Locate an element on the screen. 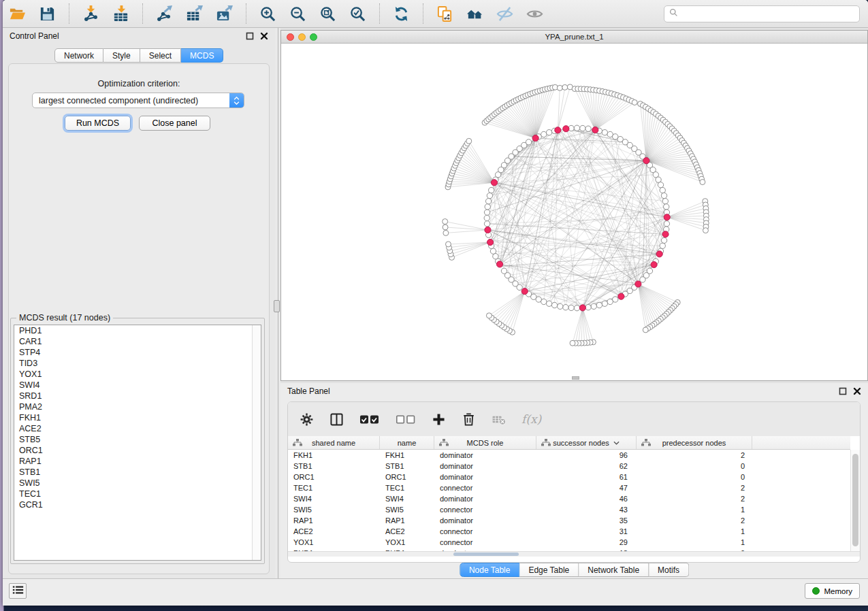 The height and width of the screenshot is (611, 868). tab-node-table: Node Table is located at coordinates (490, 570).